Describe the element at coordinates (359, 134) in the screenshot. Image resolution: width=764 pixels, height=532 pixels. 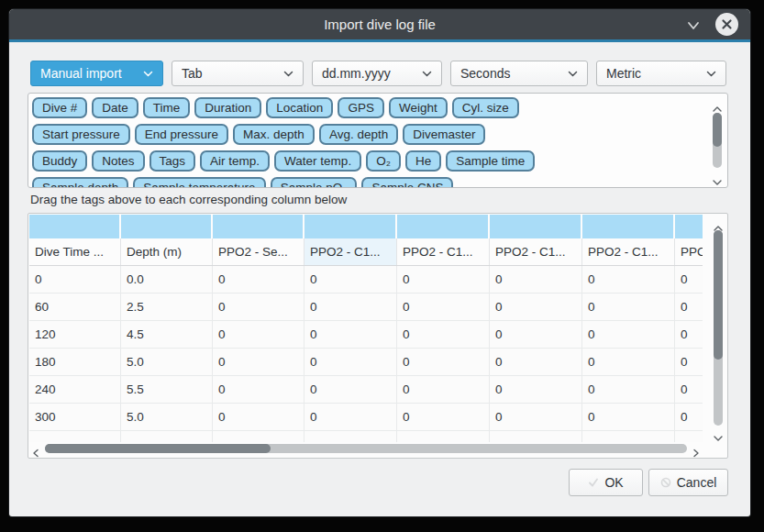
I see `tag-avg-depth: Avg. depth` at that location.